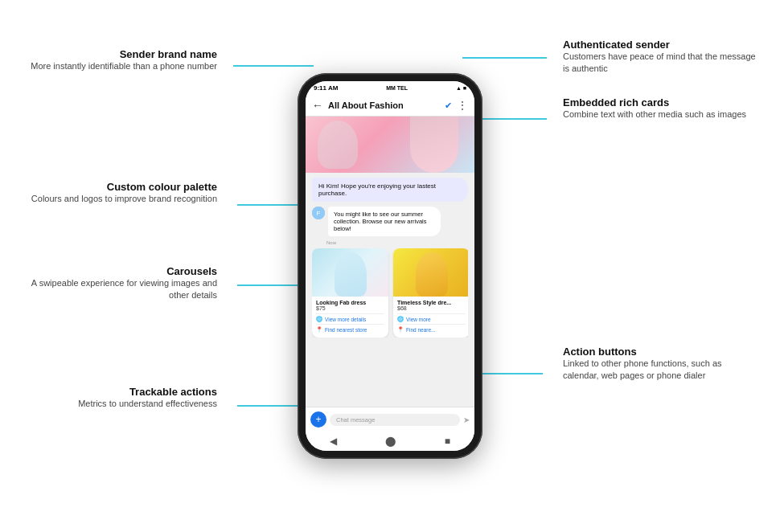  Describe the element at coordinates (390, 106) in the screenshot. I see `app-bar: ← All About Fashion ✔ ⋮` at that location.